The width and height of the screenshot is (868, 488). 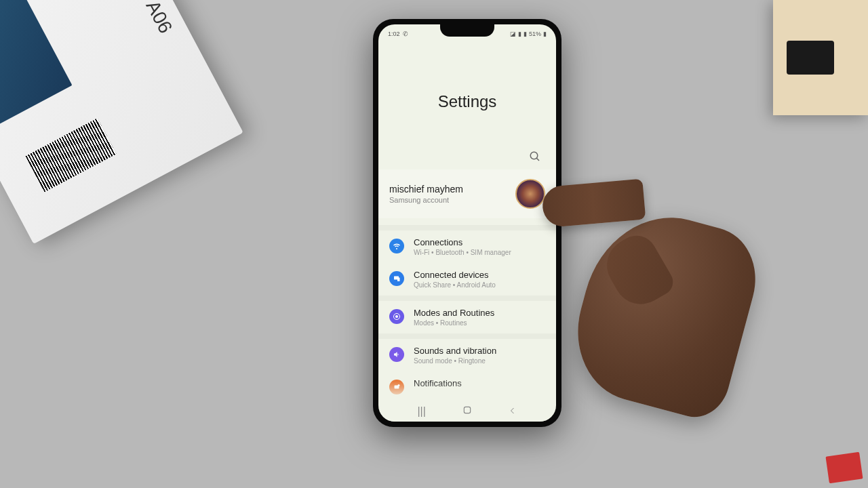 What do you see at coordinates (479, 313) in the screenshot?
I see `setting-title: Modes and Routines` at bounding box center [479, 313].